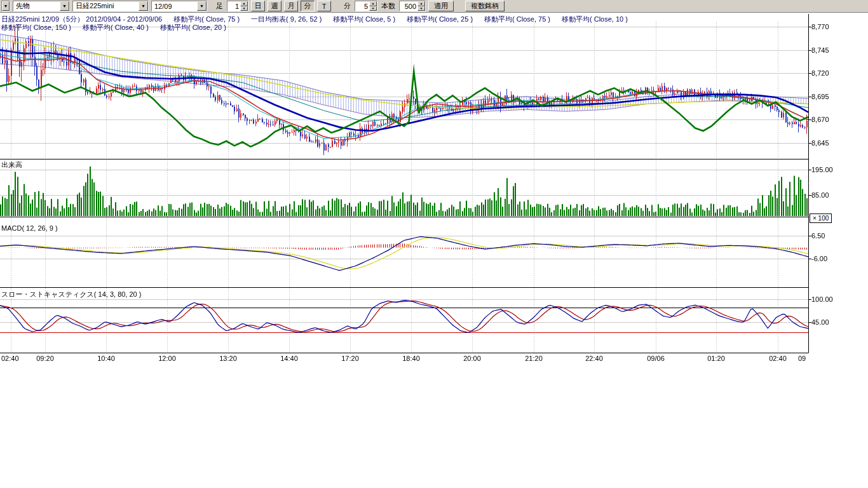  What do you see at coordinates (440, 19) in the screenshot?
I see `indicator-label: 移動平均( Close, 25 )` at bounding box center [440, 19].